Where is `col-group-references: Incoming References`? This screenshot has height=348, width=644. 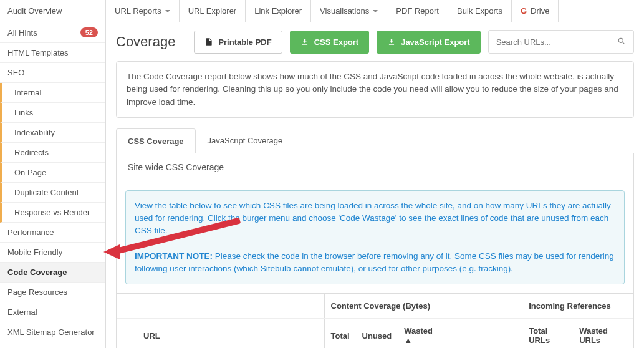 col-group-references: Incoming References is located at coordinates (577, 306).